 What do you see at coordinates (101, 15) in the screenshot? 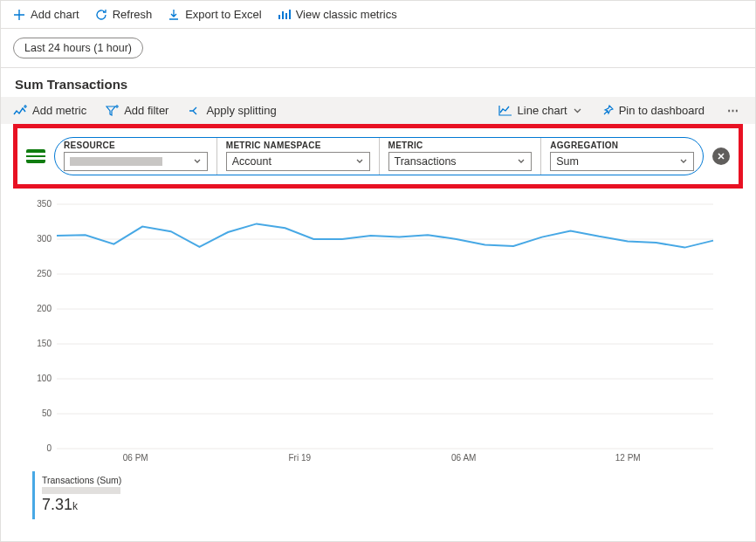
I see `refresh-icon` at bounding box center [101, 15].